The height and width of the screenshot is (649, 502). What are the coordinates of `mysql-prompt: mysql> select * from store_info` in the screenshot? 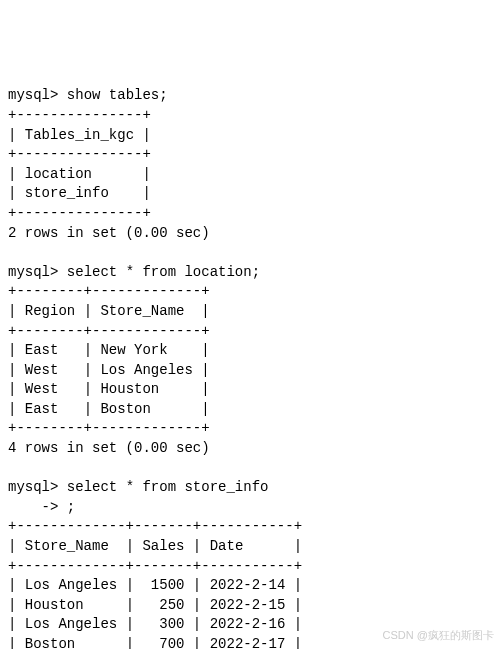 It's located at (138, 487).